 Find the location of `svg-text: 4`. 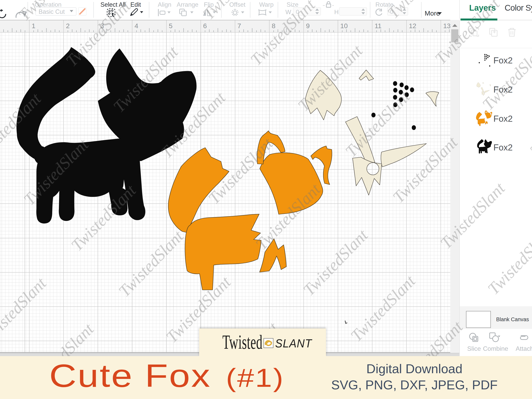

svg-text: 4 is located at coordinates (136, 26).